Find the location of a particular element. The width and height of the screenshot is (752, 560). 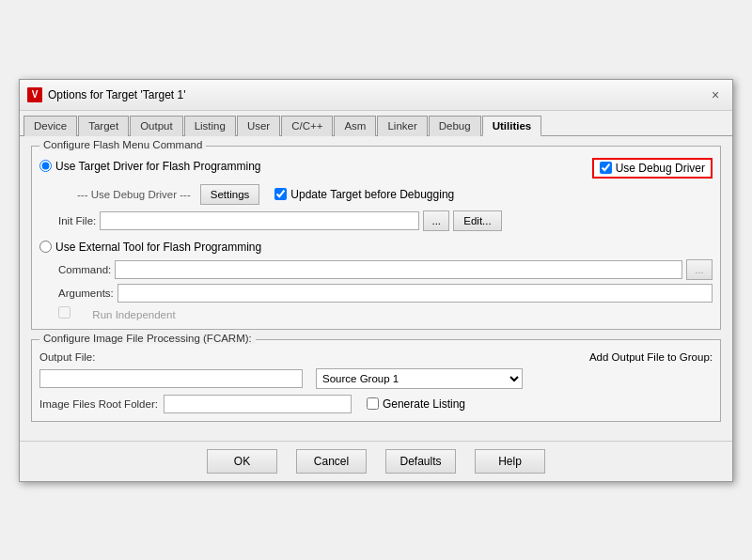

defaults-button: Defaults is located at coordinates (421, 461).